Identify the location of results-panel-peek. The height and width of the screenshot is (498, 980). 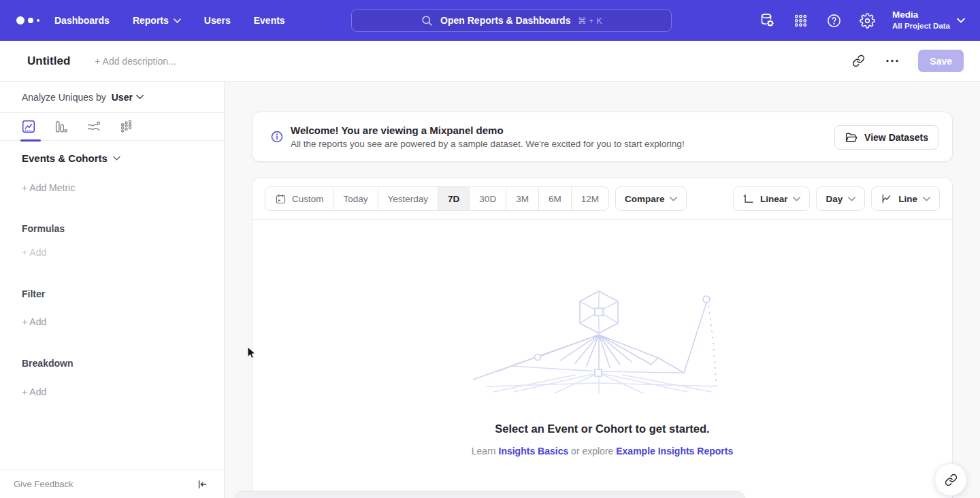
(490, 495).